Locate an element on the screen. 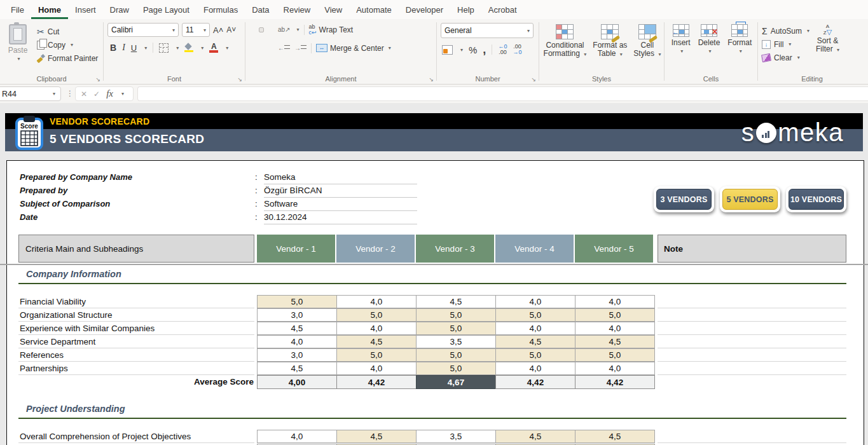 The width and height of the screenshot is (868, 445). info-value-cell: Someka is located at coordinates (341, 177).